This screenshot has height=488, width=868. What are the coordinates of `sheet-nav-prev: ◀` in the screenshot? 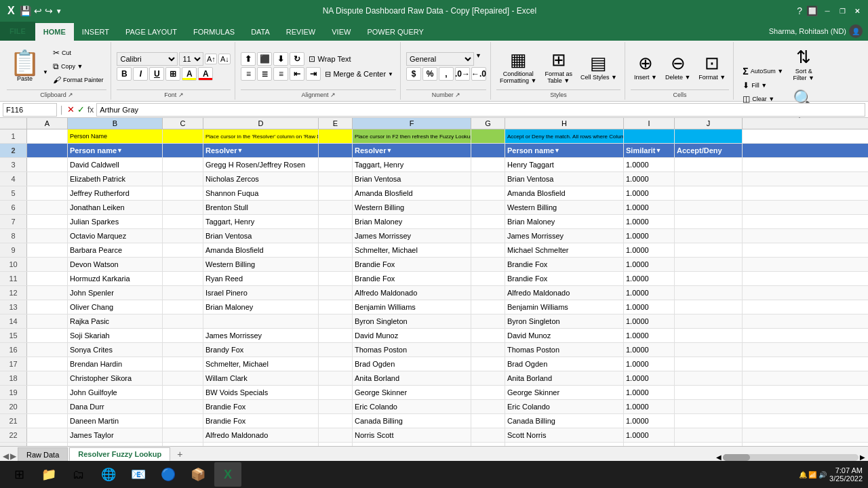 It's located at (5, 456).